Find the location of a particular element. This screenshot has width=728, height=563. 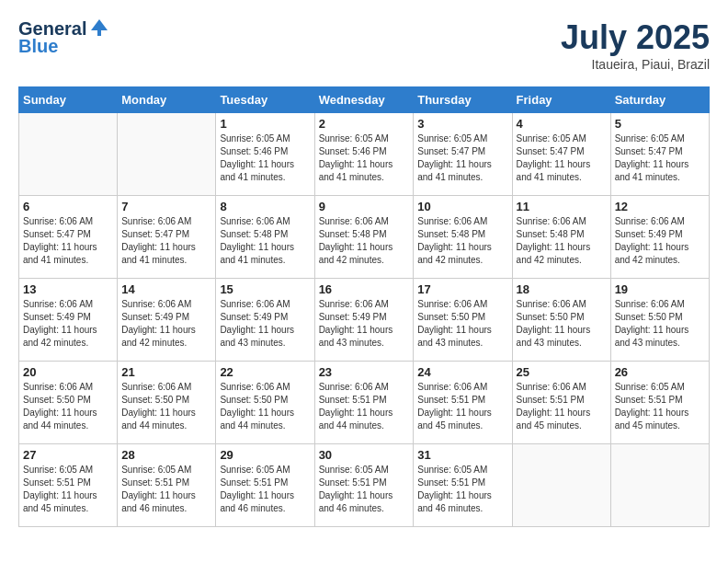

weekday-header-thursday: Thursday is located at coordinates (463, 100).